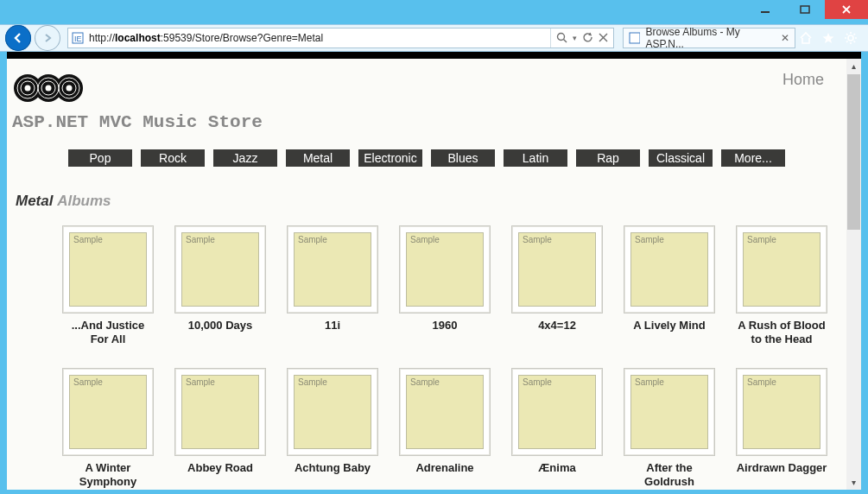  Describe the element at coordinates (429, 123) in the screenshot. I see `site-title: ASP.NET MVC Music Store` at that location.